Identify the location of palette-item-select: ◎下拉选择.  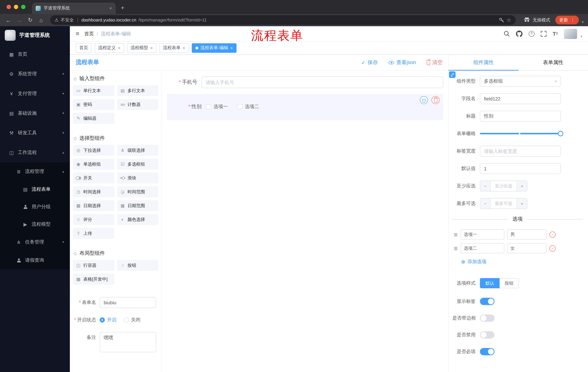
(93, 150).